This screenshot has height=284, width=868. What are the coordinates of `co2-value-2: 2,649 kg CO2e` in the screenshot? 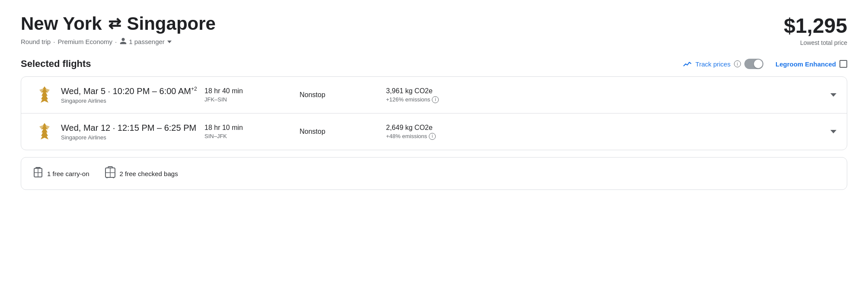 It's located at (603, 128).